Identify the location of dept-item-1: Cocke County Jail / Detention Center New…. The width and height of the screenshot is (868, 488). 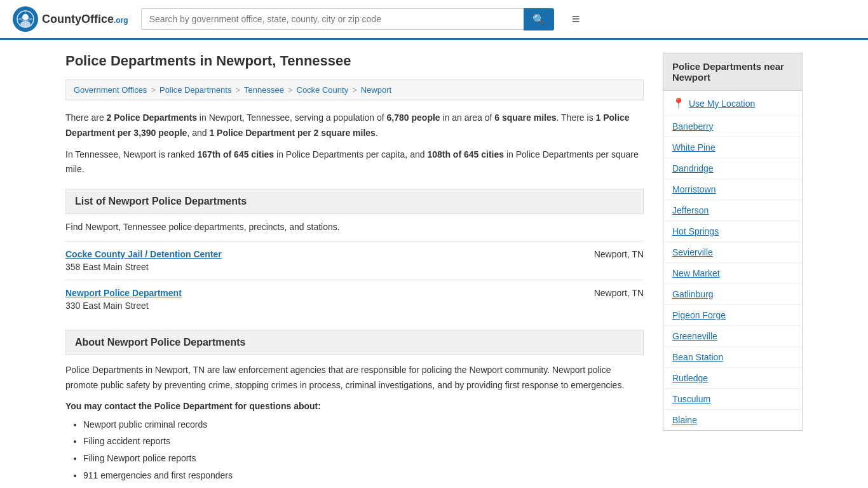
(355, 261).